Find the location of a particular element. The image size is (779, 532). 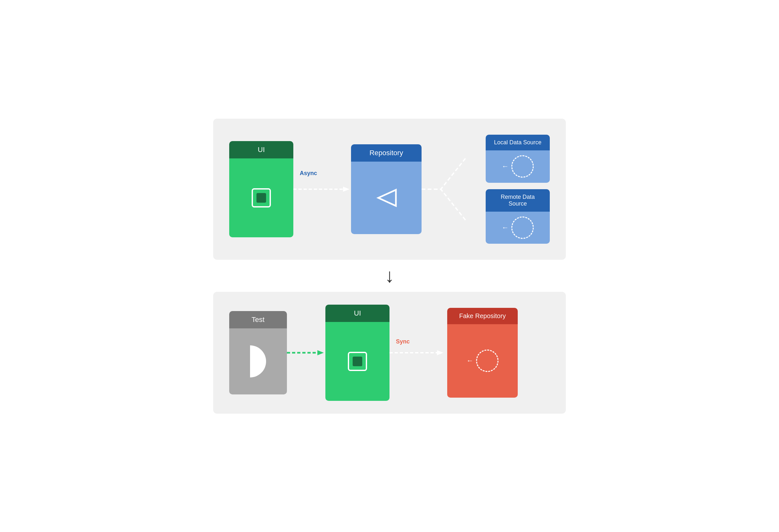

remote-ds-arrow-container: ← is located at coordinates (518, 228).